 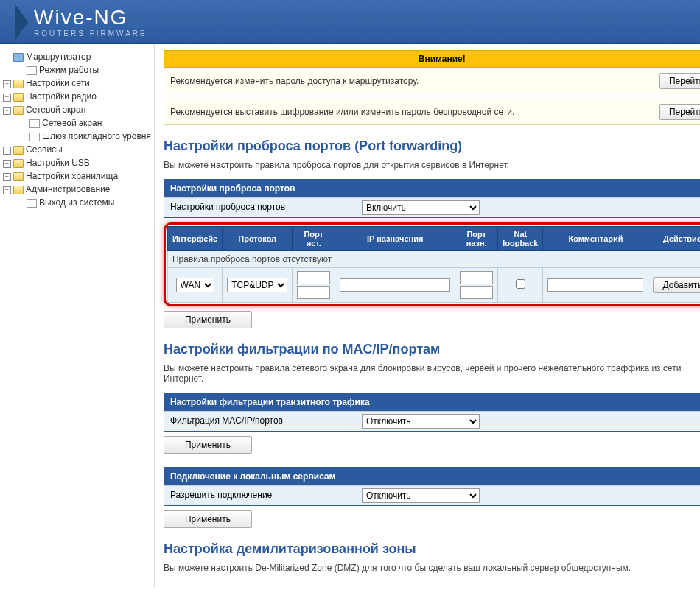 I want to click on sidebar-label: Настройки USB, so click(x=57, y=163).